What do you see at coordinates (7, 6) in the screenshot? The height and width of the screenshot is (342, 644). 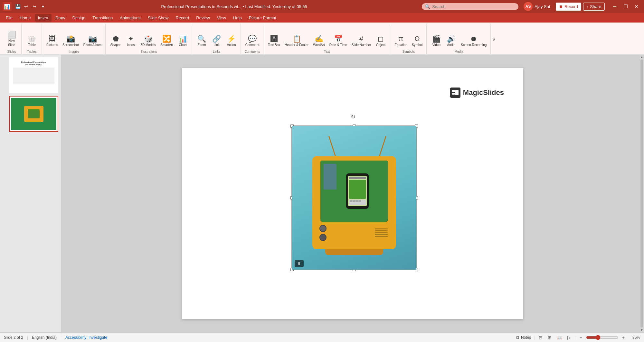 I see `app-icon: 📊` at bounding box center [7, 6].